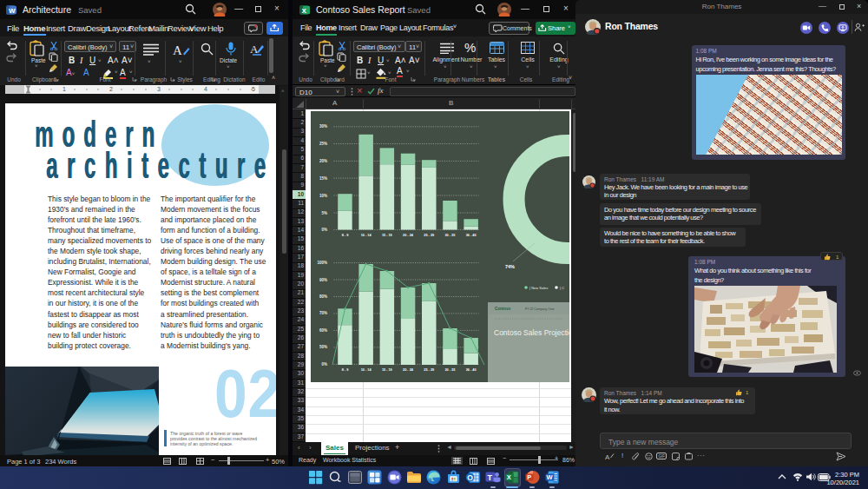 Image resolution: width=868 pixels, height=489 pixels. Describe the element at coordinates (323, 179) in the screenshot. I see `svg-text: 15%` at that location.